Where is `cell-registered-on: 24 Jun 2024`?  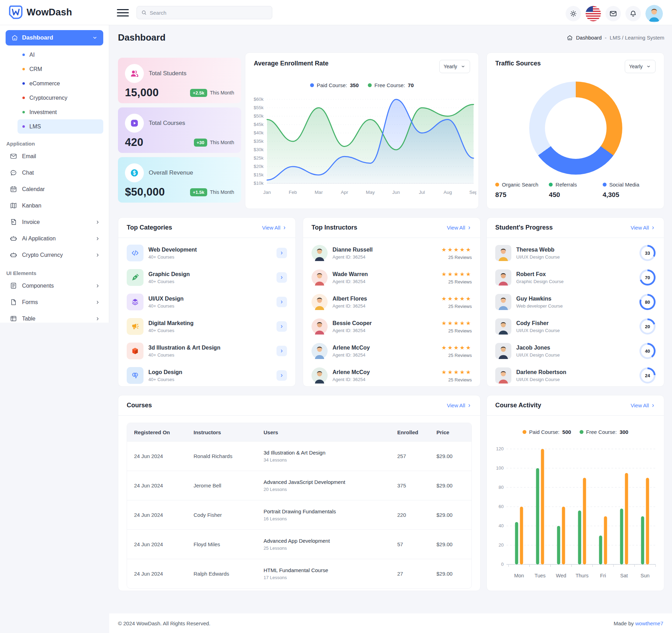
cell-registered-on: 24 Jun 2024 is located at coordinates (157, 486).